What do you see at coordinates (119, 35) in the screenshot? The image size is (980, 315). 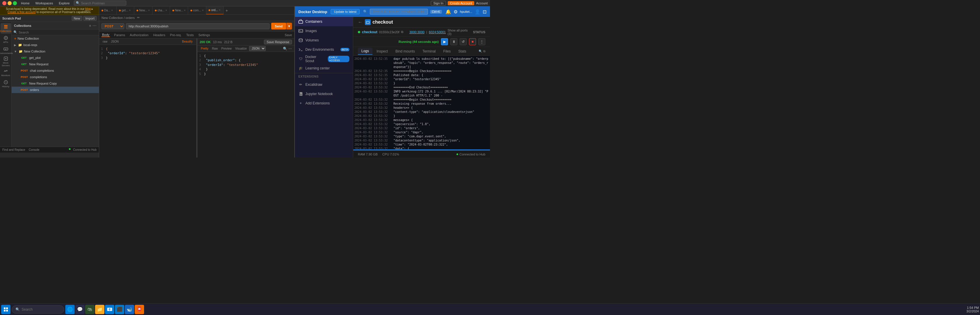 I see `params-tab: Params` at bounding box center [119, 35].